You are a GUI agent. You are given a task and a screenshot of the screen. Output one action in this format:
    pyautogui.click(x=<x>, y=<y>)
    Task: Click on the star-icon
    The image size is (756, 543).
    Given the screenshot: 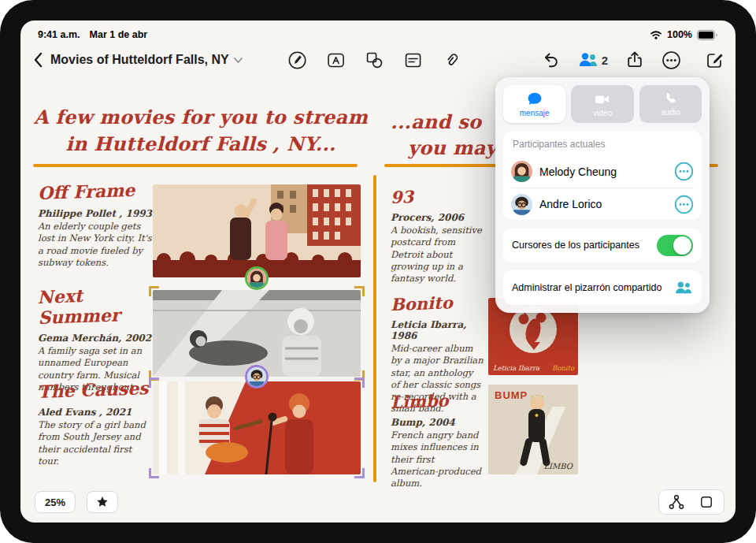 What is the action you would take?
    pyautogui.click(x=102, y=502)
    